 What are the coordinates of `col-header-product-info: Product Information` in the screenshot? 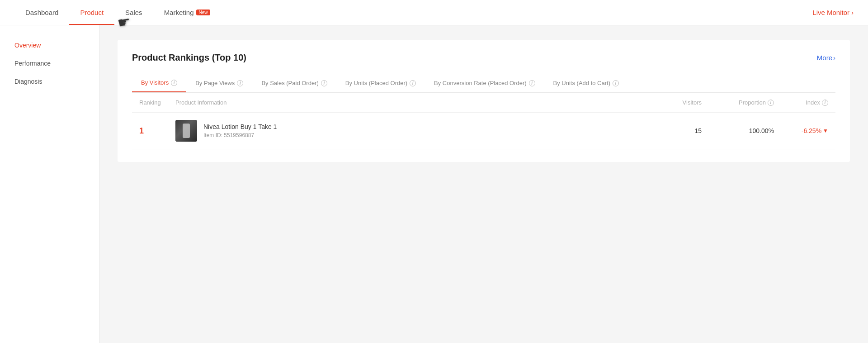 It's located at (411, 102).